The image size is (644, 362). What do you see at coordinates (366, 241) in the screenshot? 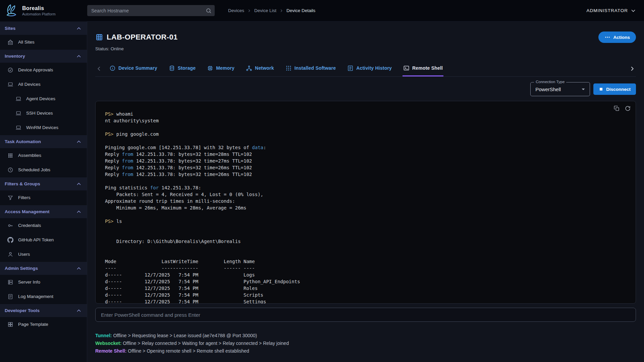
I see `terminal-line: Directory: D:\Github\Borealis\Agent\Bore…` at bounding box center [366, 241].